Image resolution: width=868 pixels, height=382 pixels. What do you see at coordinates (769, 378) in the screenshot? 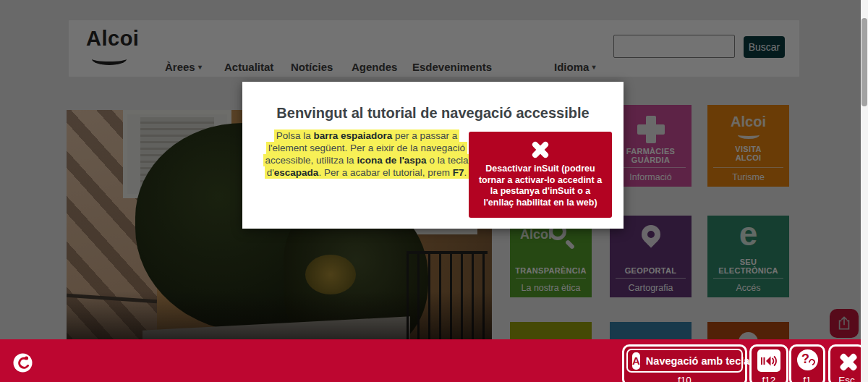
I see `fkey-label: f12` at bounding box center [769, 378].